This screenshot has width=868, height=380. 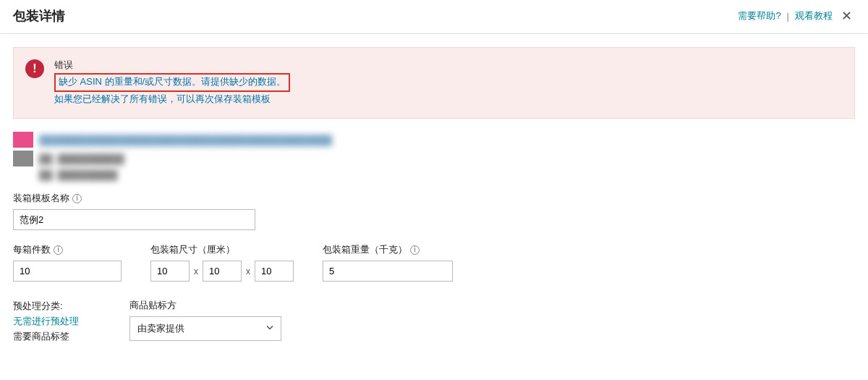 I want to click on product-title-redacted: ████████████████████████████████████████…, so click(x=185, y=140).